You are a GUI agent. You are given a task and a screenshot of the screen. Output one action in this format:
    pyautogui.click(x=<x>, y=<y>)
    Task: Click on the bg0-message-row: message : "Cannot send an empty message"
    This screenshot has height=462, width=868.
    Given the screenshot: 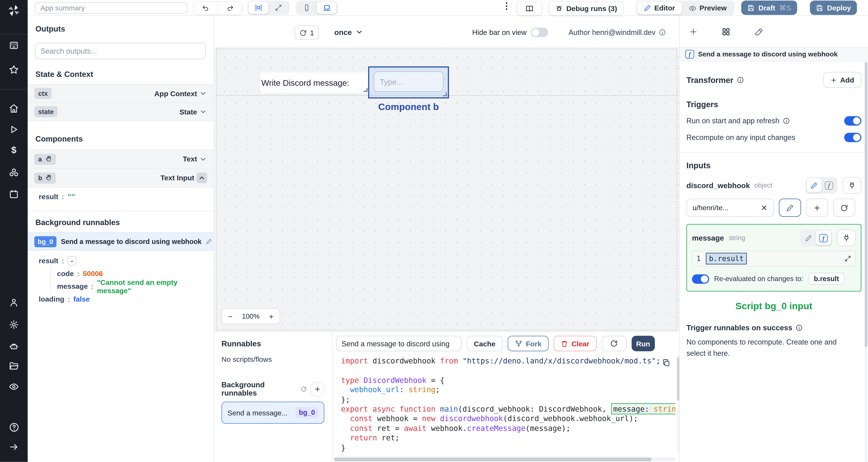 What is the action you would take?
    pyautogui.click(x=132, y=286)
    